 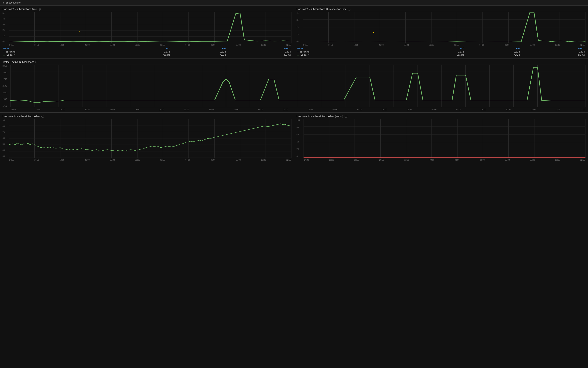 I want to click on panel-p95-subscriptions-time: Hasura P95 subscriptions time i 5 s4 s3 …, so click(x=147, y=32).